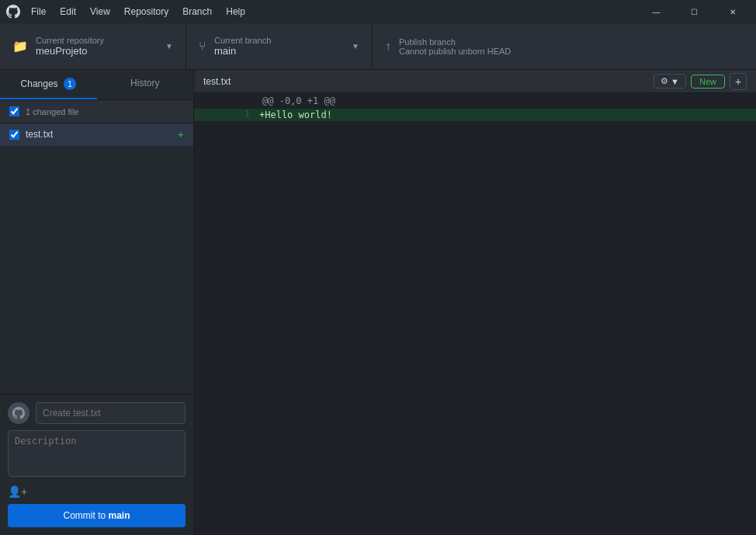 The image size is (756, 535). What do you see at coordinates (39, 12) in the screenshot?
I see `menu-file: File` at bounding box center [39, 12].